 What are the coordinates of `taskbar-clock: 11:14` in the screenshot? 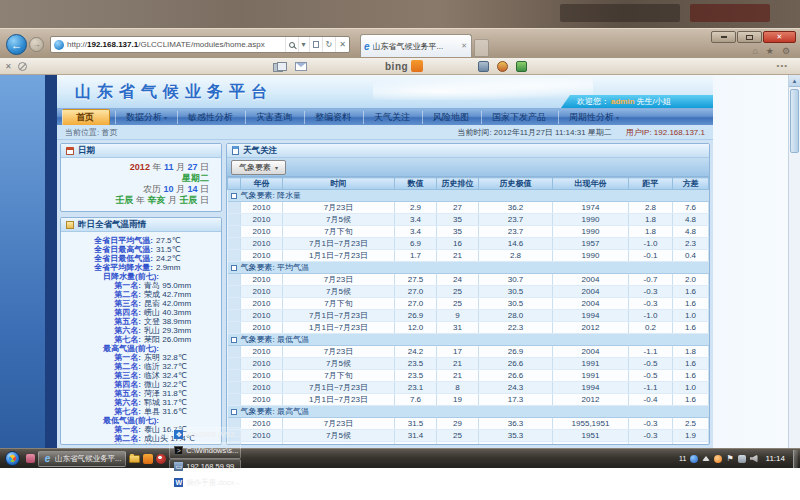 It's located at (776, 458).